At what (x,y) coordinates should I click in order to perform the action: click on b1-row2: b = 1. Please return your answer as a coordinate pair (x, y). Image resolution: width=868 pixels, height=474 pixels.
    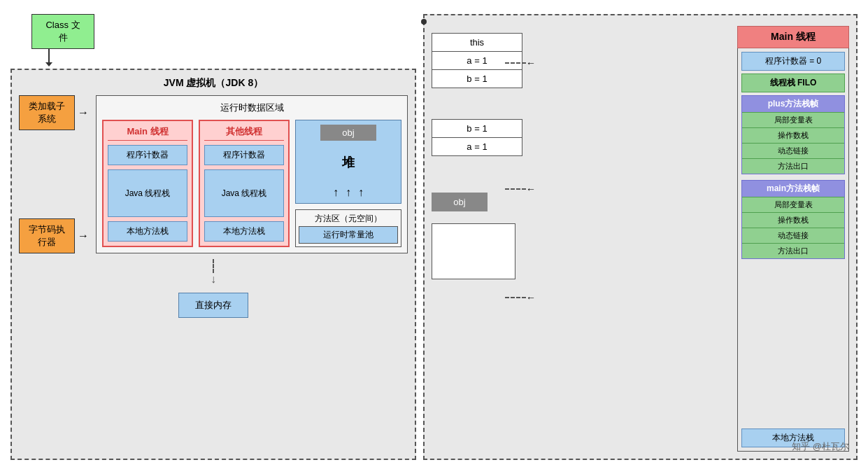
    Looking at the image, I should click on (477, 129).